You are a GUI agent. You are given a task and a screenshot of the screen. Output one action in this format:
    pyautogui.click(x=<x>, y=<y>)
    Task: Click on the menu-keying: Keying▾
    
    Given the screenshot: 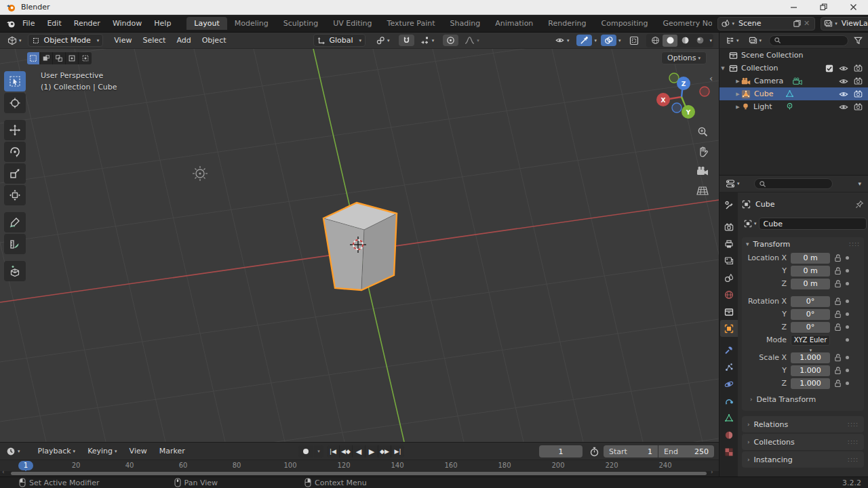 What is the action you would take?
    pyautogui.click(x=102, y=451)
    